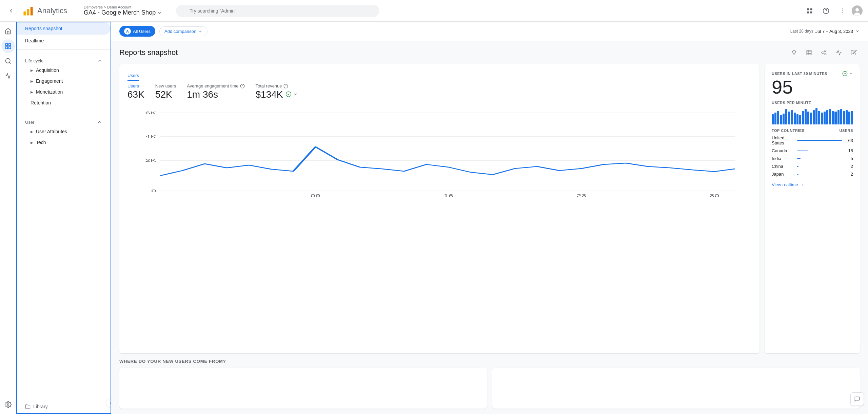 The width and height of the screenshot is (868, 414). What do you see at coordinates (295, 94) in the screenshot?
I see `revenue-dropdown-icon` at bounding box center [295, 94].